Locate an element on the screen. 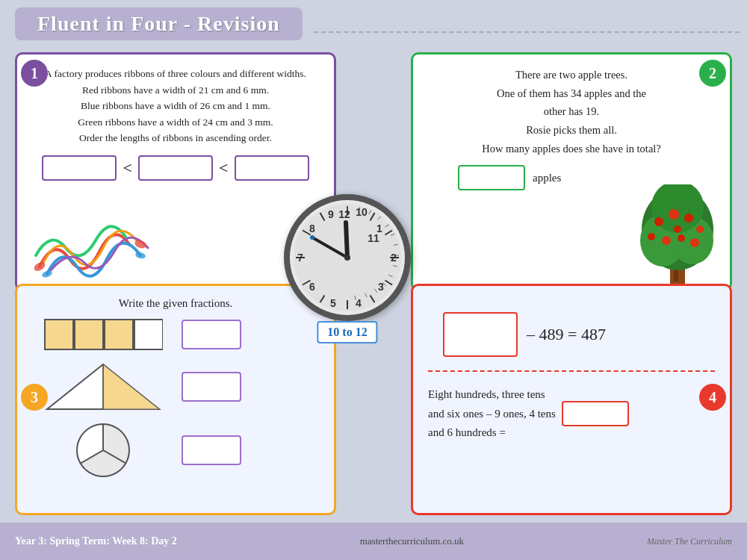 Image resolution: width=747 pixels, height=560 pixels. clock-container: 12 1 2 3 4 5 6 7 8 9 10 11 10 to 12 is located at coordinates (347, 258).